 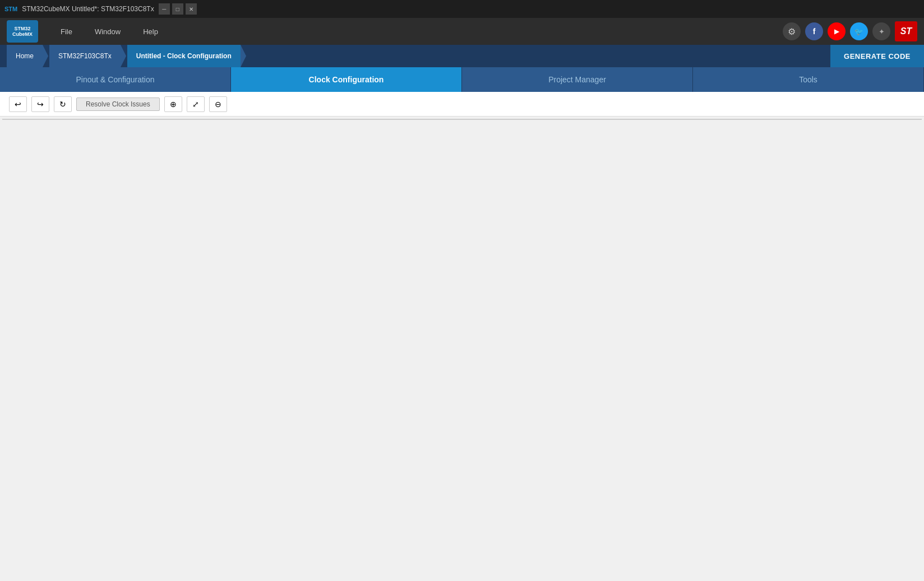 I want to click on breadcrumb-home: Home, so click(x=25, y=56).